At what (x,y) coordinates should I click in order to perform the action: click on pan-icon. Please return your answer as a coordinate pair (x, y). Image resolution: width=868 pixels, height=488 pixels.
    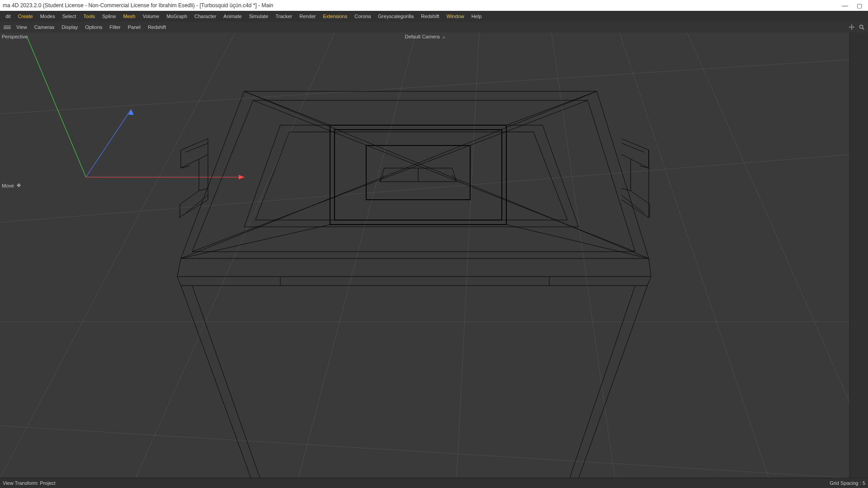
    Looking at the image, I should click on (852, 27).